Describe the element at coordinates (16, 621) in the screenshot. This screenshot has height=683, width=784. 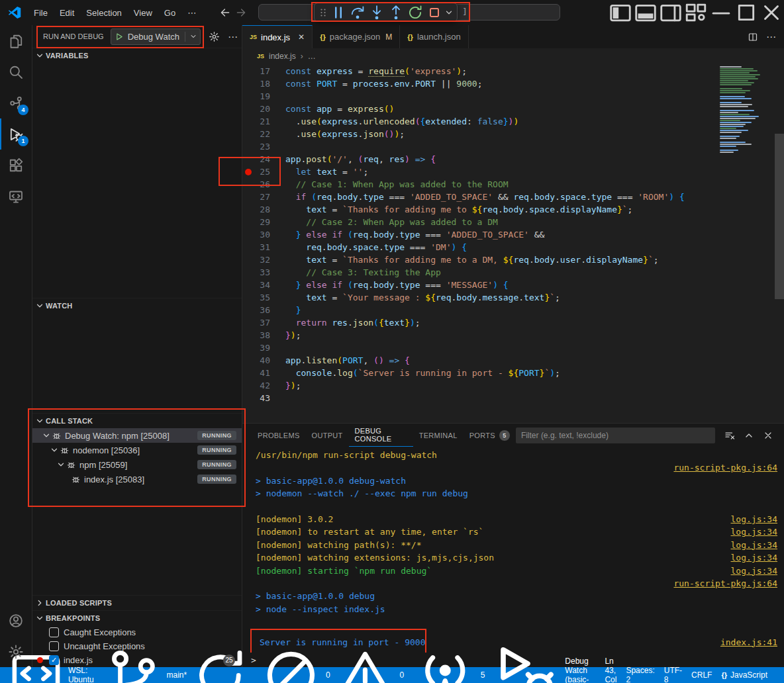
I see `activity-bar-item-accounts` at that location.